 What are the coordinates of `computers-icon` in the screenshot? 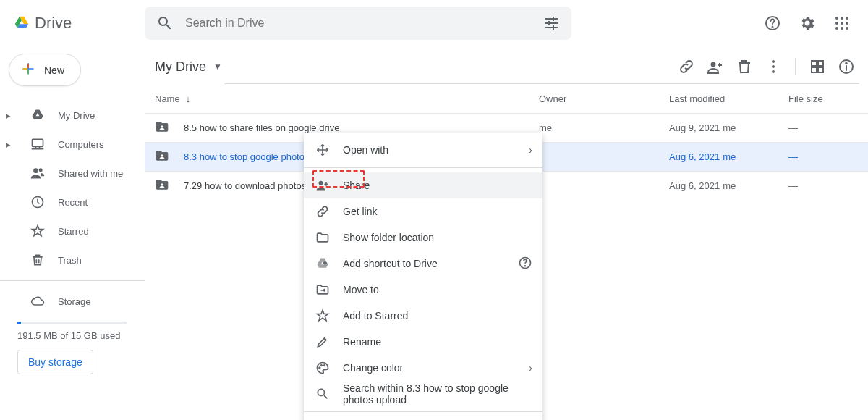 It's located at (38, 144).